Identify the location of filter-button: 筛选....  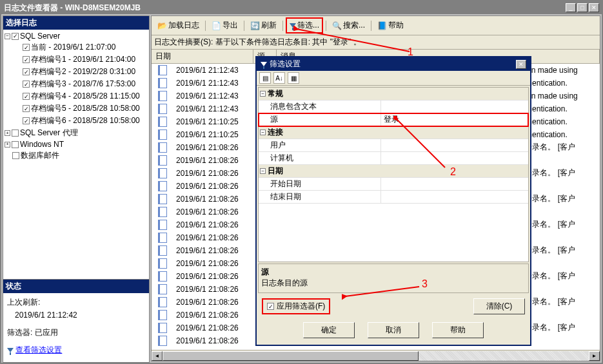
(304, 26).